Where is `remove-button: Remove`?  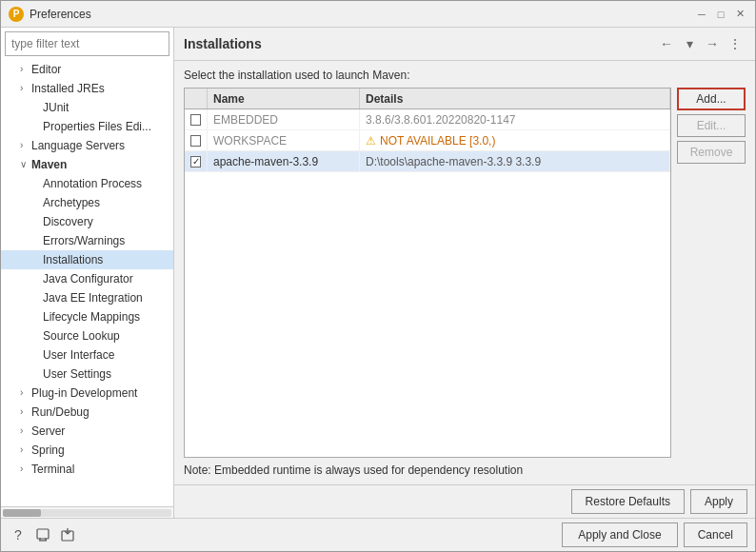
remove-button: Remove is located at coordinates (711, 152).